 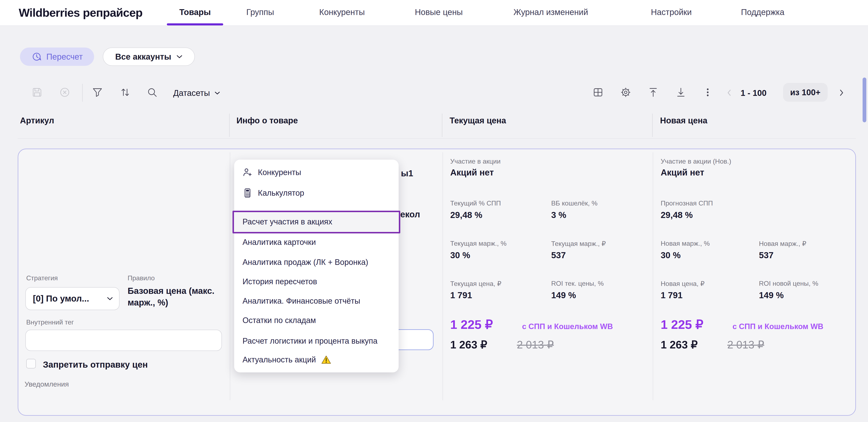 I want to click on app-logo: Wildberries репрайсер, so click(x=81, y=12).